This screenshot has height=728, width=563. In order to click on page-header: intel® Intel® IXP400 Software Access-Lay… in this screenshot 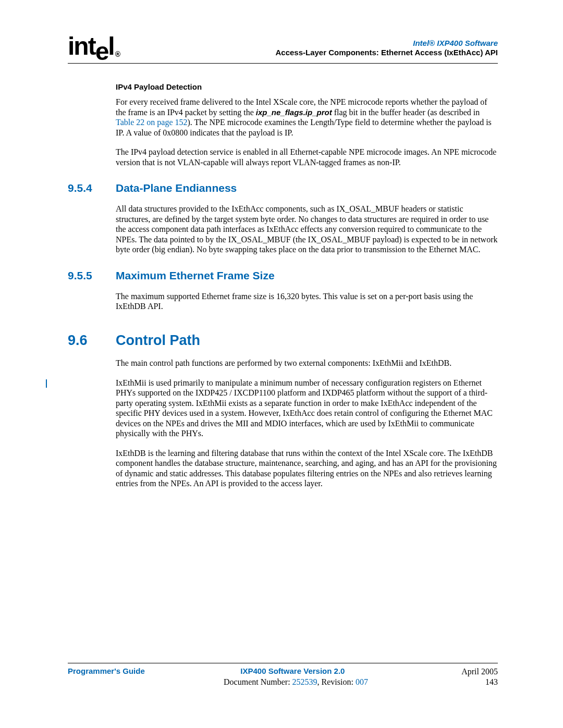, I will do `click(283, 46)`.